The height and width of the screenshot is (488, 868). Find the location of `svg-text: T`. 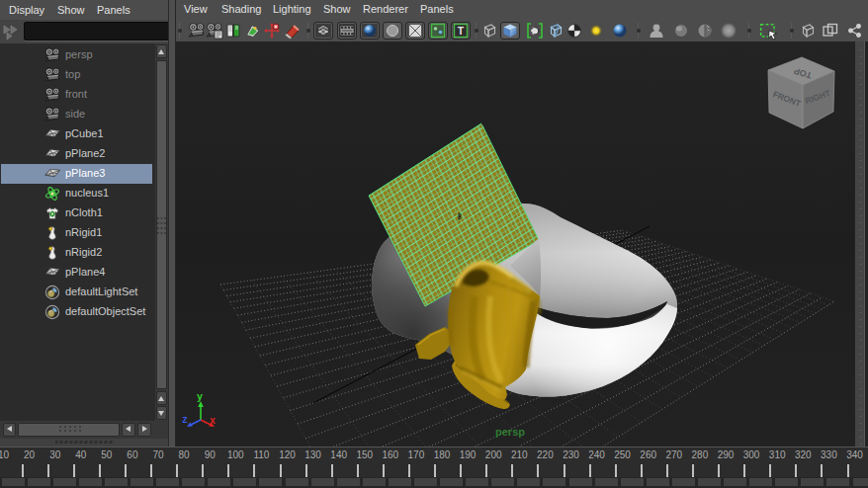

svg-text: T is located at coordinates (461, 31).